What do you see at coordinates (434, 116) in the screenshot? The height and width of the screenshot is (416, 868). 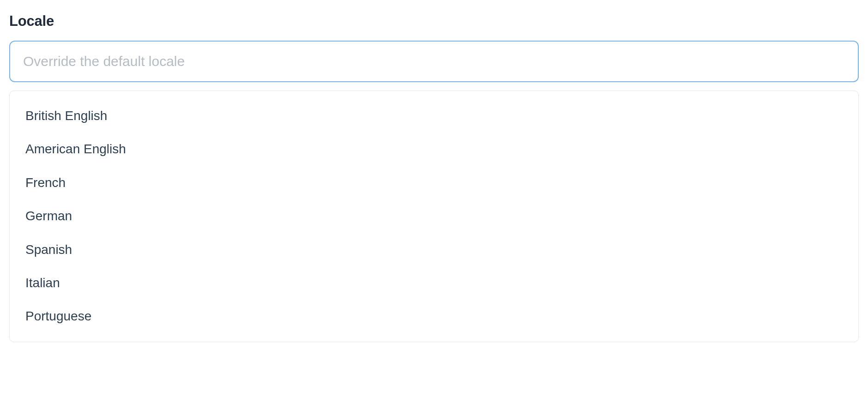 I see `locale-option-british-english: British English` at bounding box center [434, 116].